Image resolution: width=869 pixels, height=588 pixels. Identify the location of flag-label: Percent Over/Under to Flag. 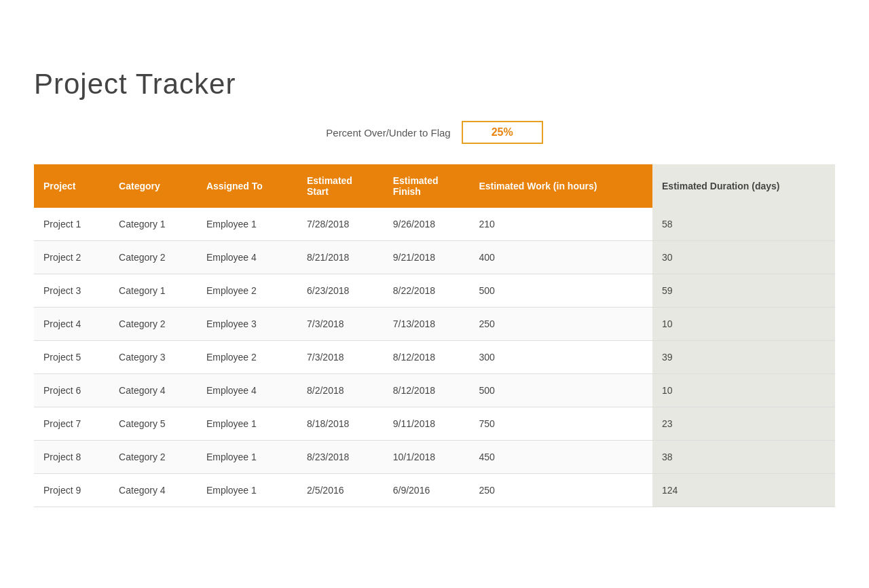
(388, 133).